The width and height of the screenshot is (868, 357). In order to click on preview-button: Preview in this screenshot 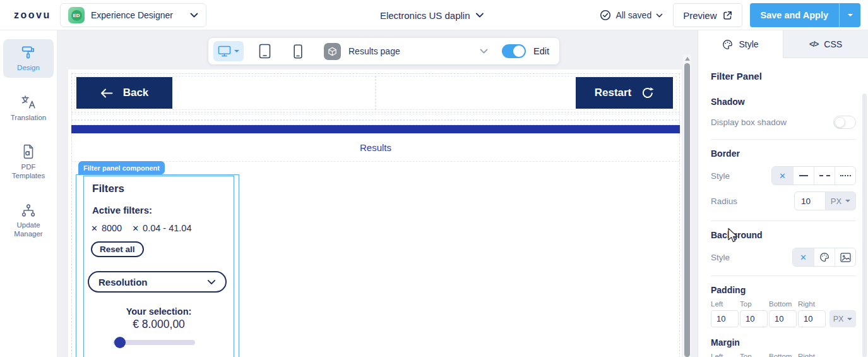, I will do `click(707, 15)`.